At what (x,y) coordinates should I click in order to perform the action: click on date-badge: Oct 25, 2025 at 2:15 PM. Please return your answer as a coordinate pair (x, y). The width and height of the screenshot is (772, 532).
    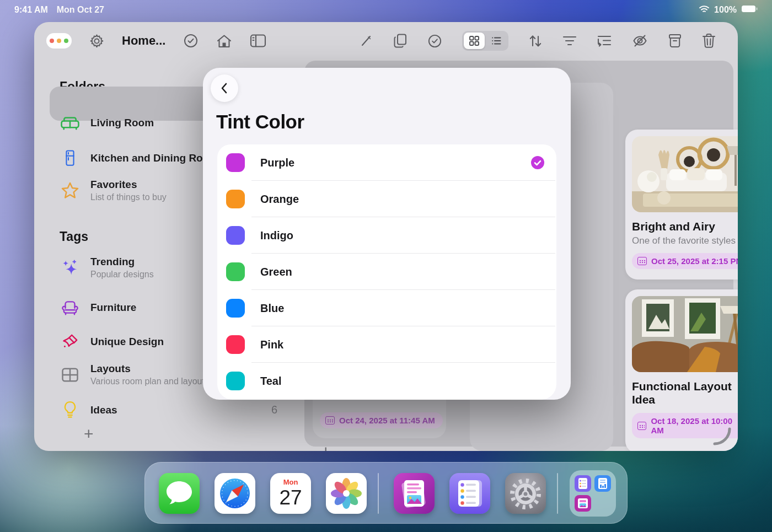
    Looking at the image, I should click on (685, 261).